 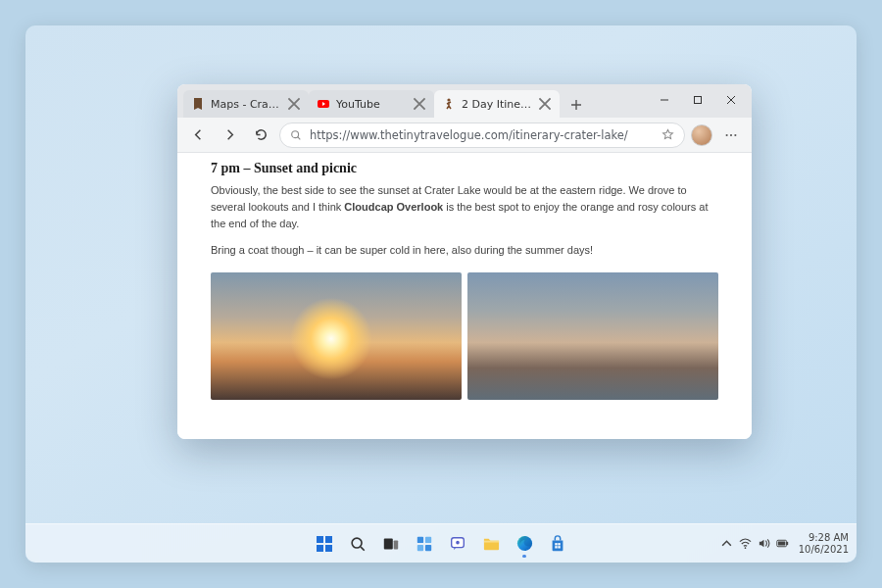 What do you see at coordinates (482, 135) in the screenshot?
I see `address-bar: https://www.thetinytravelogue.com/itiner…` at bounding box center [482, 135].